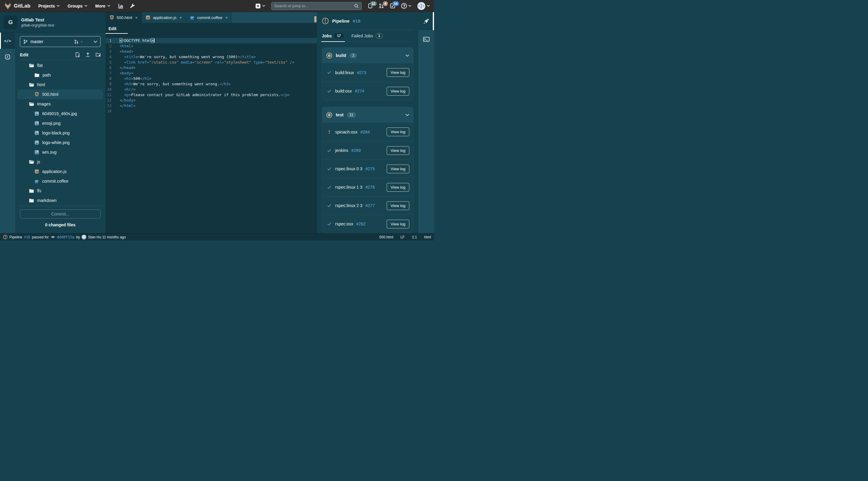 The image size is (868, 481). I want to click on tab-failed-jobs: Failed Jobs 1, so click(367, 36).